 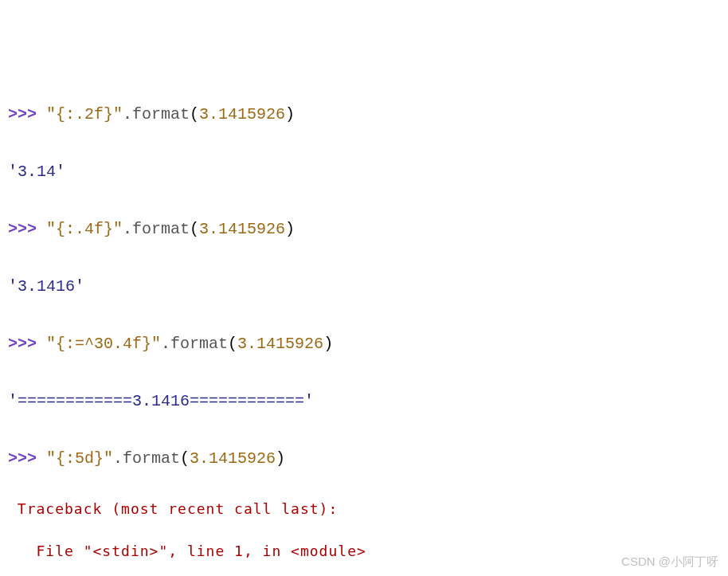 I want to click on traceback-file: File "<stdin>", line 1, in <module>, so click(x=364, y=551).